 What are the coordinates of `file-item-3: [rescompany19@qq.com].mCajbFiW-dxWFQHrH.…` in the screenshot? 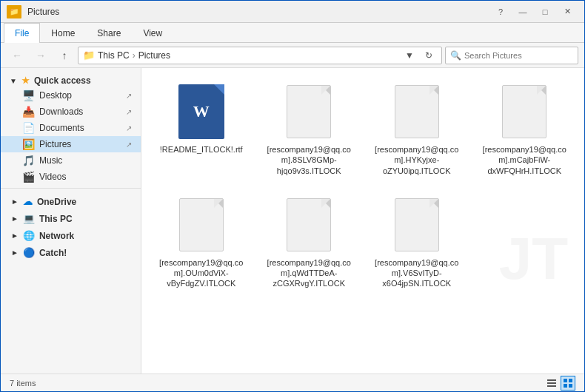 It's located at (525, 129).